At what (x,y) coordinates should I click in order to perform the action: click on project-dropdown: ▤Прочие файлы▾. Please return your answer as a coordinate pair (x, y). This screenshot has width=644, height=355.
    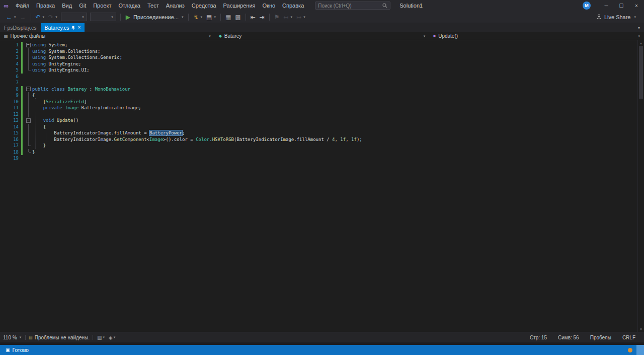
    Looking at the image, I should click on (108, 36).